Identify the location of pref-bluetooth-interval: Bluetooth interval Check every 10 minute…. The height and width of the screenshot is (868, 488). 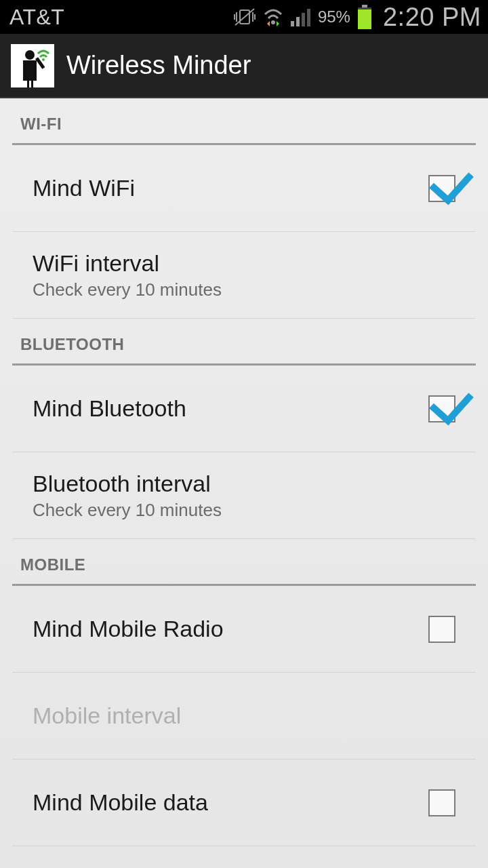
(244, 496).